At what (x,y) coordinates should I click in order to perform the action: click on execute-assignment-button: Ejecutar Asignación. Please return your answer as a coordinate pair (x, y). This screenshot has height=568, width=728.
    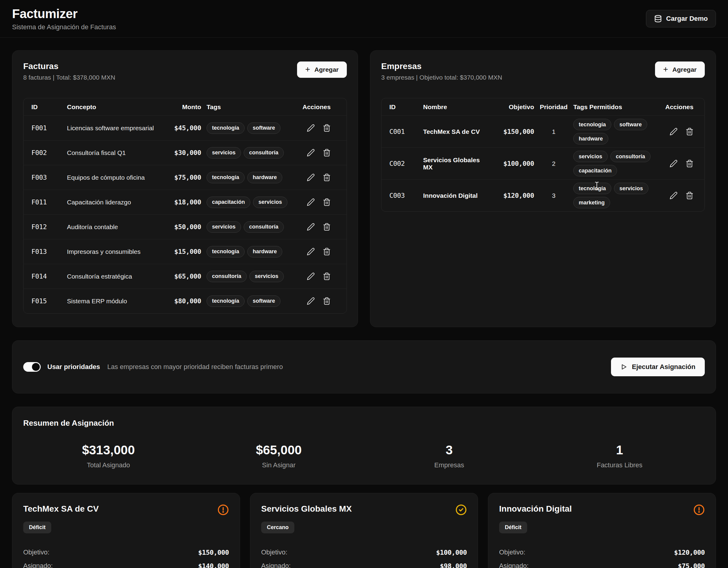
    Looking at the image, I should click on (658, 367).